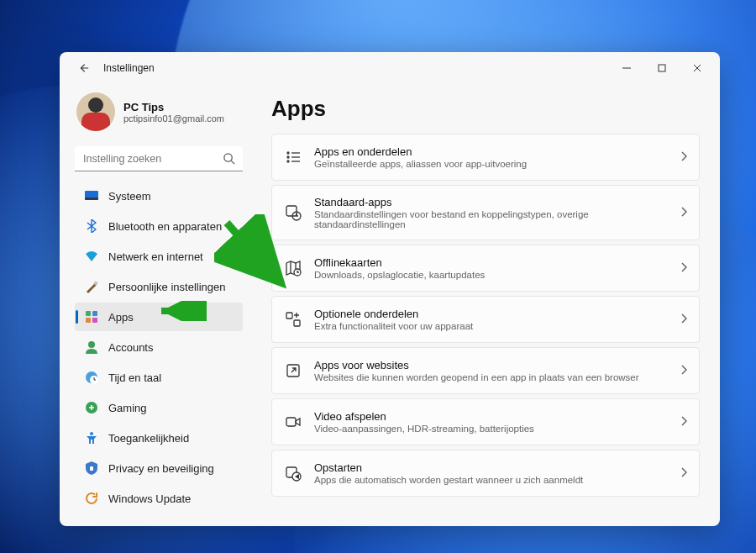 This screenshot has width=756, height=553. What do you see at coordinates (697, 68) in the screenshot?
I see `close-icon` at bounding box center [697, 68].